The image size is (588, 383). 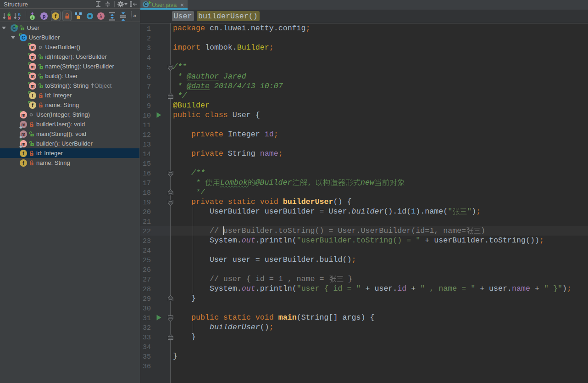 I want to click on svg-text: 8, so click(x=32, y=17).